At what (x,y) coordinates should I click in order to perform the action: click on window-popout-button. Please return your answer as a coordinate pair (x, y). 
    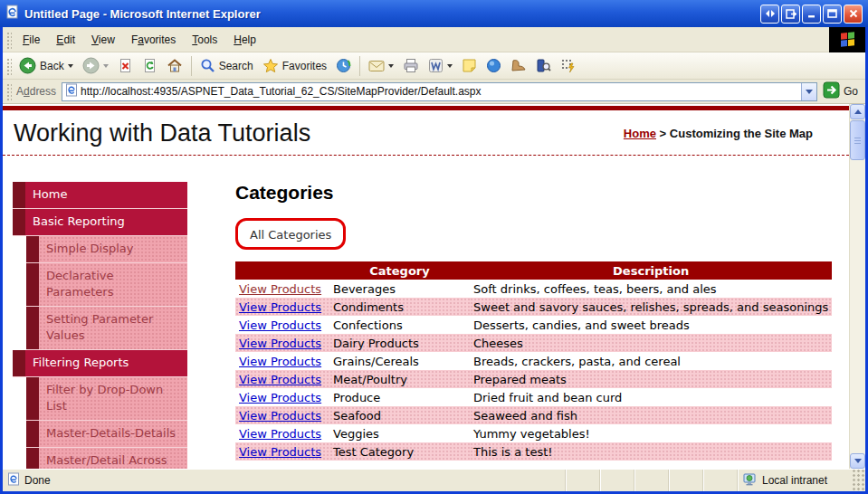
    Looking at the image, I should click on (791, 14).